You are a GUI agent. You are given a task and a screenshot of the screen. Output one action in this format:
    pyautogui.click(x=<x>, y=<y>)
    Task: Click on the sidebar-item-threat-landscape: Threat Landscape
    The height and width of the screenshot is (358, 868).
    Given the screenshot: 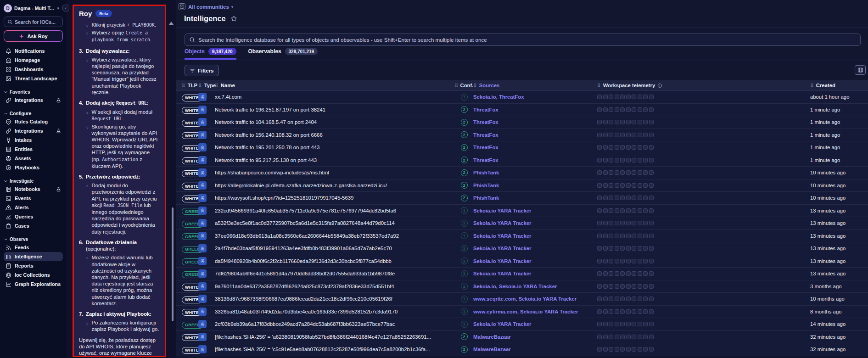 What is the action you would take?
    pyautogui.click(x=33, y=78)
    